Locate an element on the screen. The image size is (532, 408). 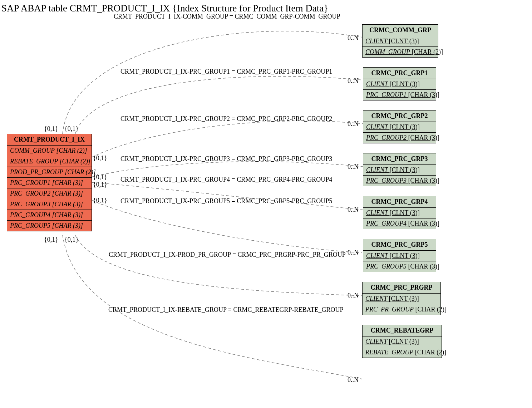
ref-entity-prc-grp5: CRMC_PRC_GRP5 CLIENT [CLNT (3)] PRC_GROU… is located at coordinates (400, 255).